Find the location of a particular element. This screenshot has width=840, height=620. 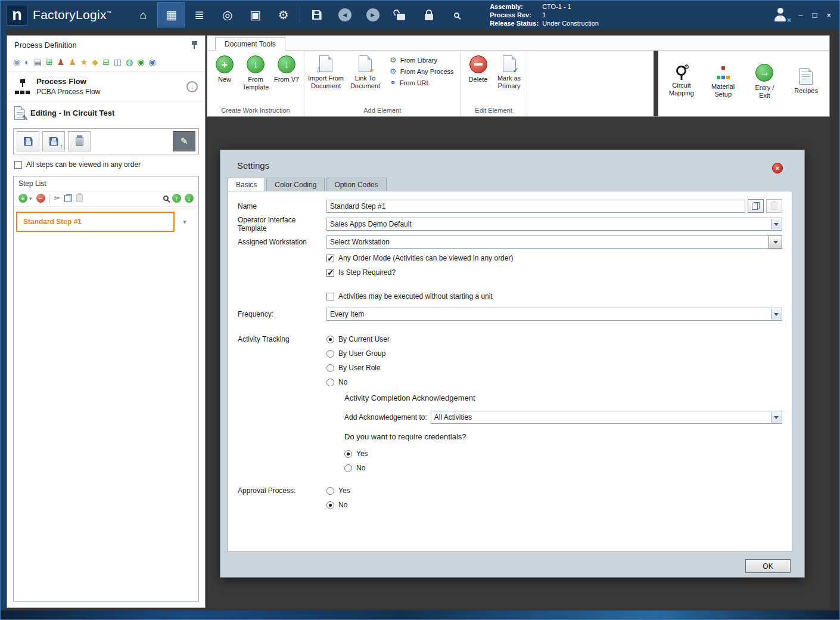

save-step-button is located at coordinates (28, 141).